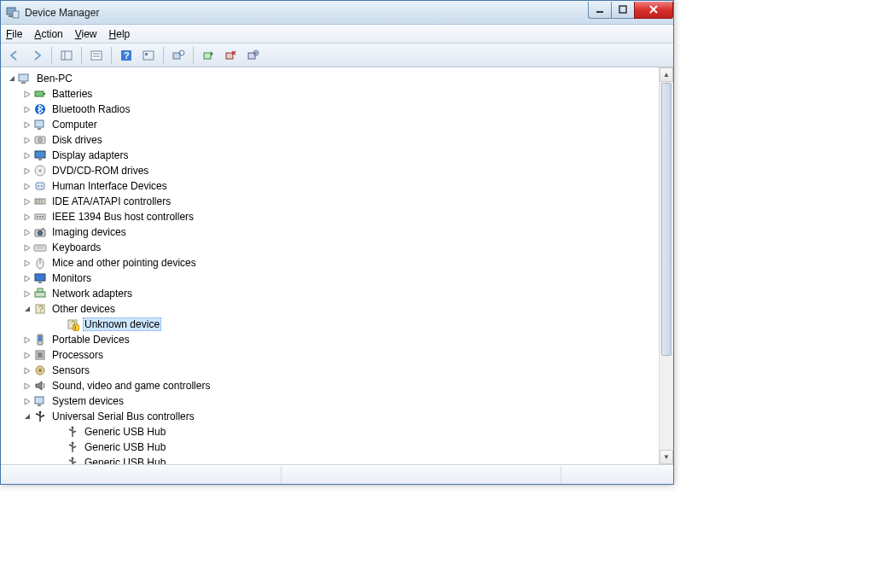  I want to click on update-driver-button, so click(253, 55).